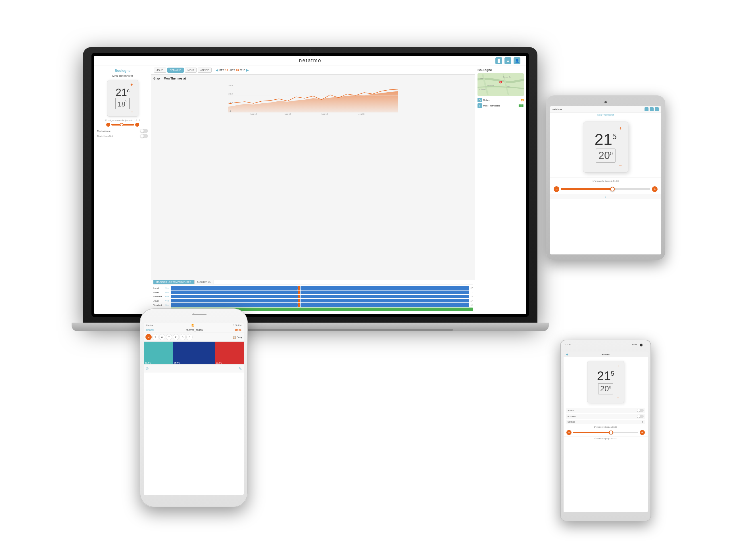  What do you see at coordinates (605, 197) in the screenshot?
I see `tablet-nav-icon: ⌂` at bounding box center [605, 197].